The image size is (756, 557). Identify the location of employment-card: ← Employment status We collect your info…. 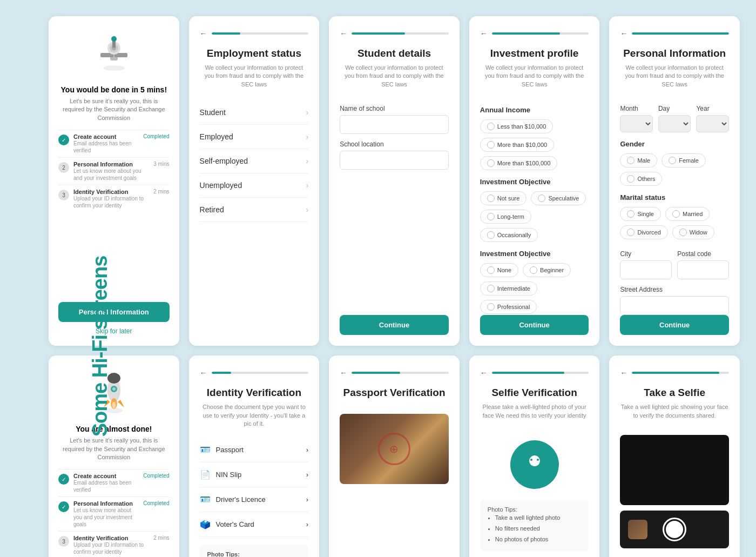
(254, 181).